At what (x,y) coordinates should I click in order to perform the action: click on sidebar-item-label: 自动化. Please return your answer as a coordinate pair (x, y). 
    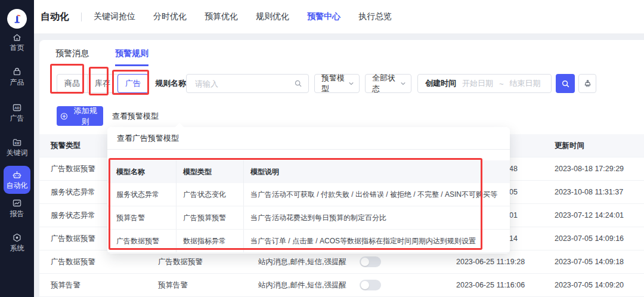
    Looking at the image, I should click on (17, 185).